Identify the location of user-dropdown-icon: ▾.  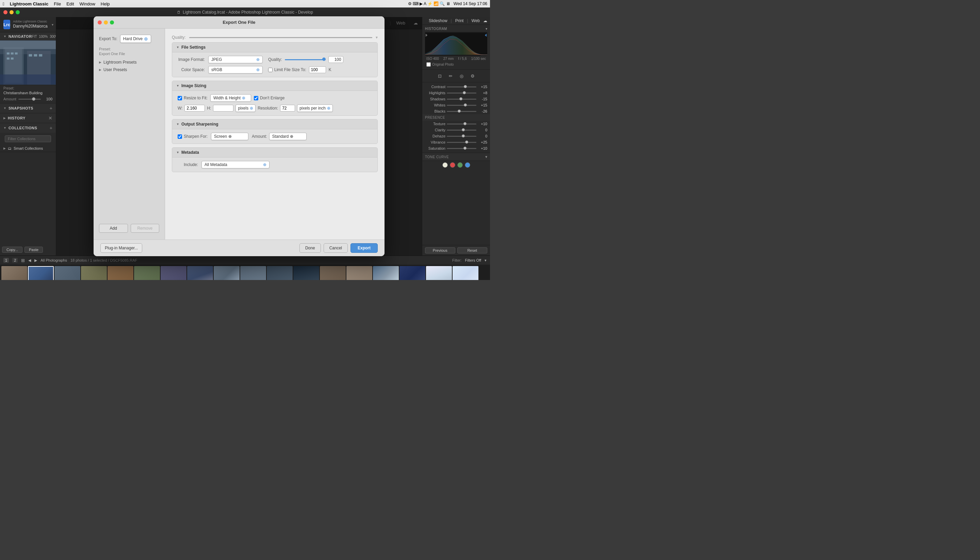
(52, 25).